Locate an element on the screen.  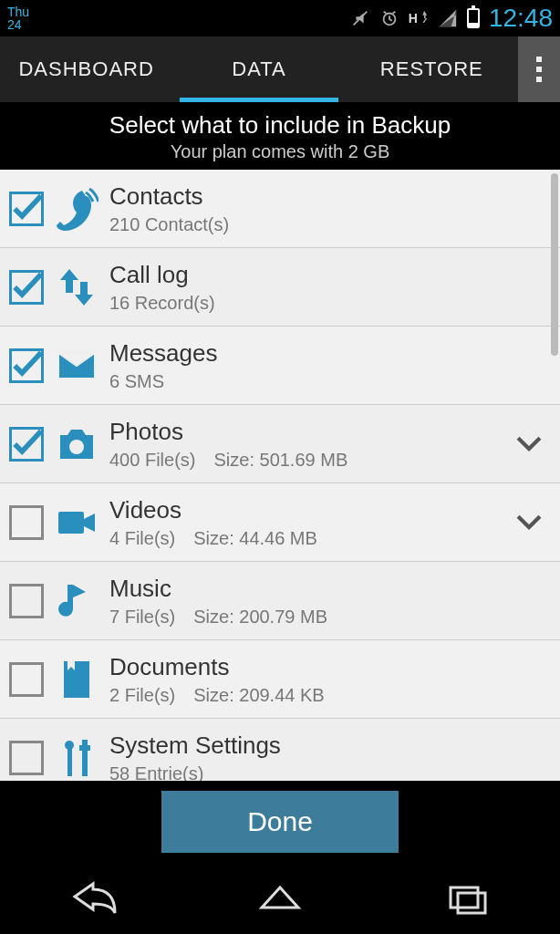
tools-icon is located at coordinates (77, 758).